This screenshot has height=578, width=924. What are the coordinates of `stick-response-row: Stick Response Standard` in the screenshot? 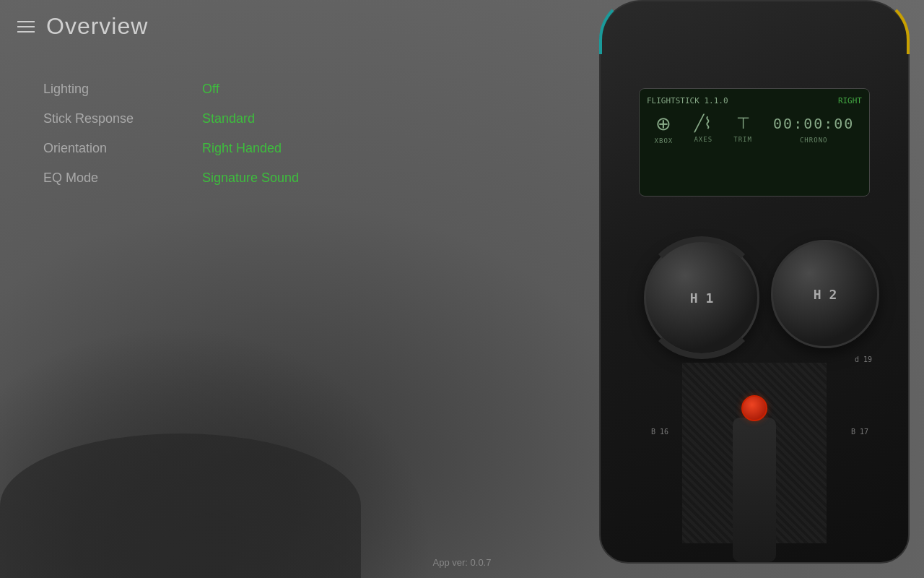 It's located at (462, 118).